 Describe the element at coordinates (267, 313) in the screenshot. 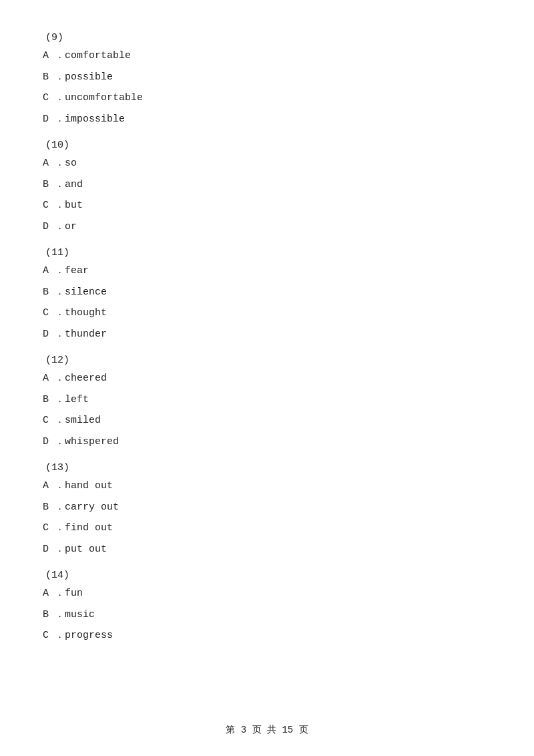

I see `option-11-c: C ．thought` at that location.